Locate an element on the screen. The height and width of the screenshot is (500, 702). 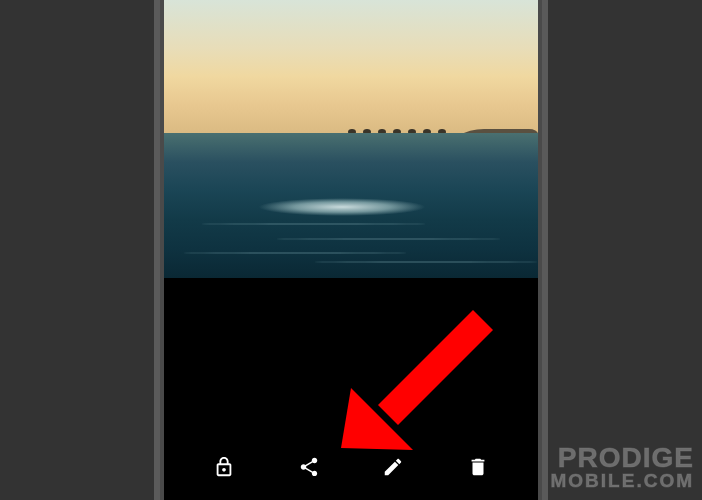
share-button is located at coordinates (309, 469).